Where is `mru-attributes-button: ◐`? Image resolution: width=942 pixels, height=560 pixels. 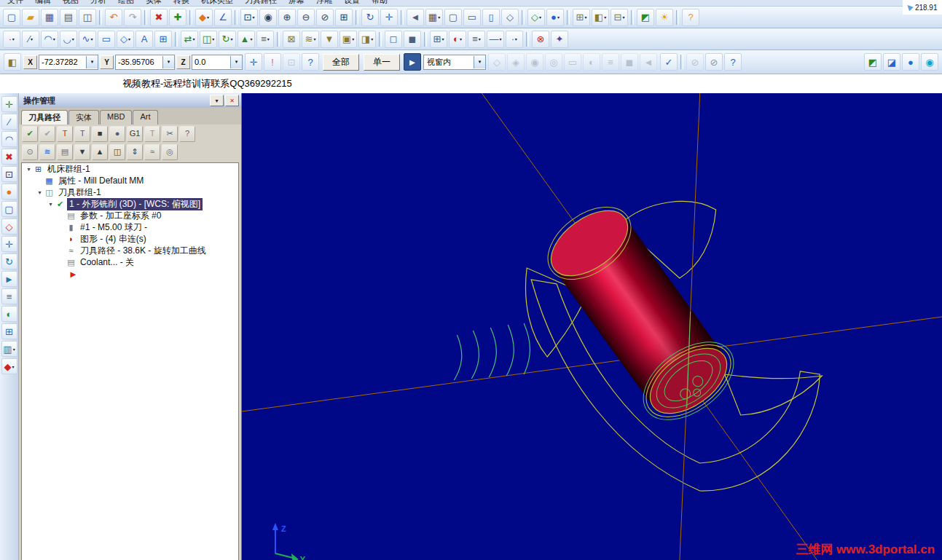
mru-attributes-button: ◐ is located at coordinates (9, 314).